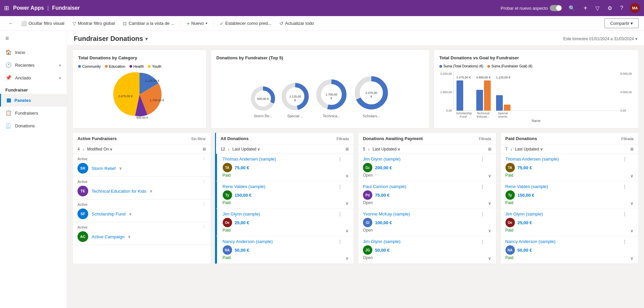 The image size is (644, 308). Describe the element at coordinates (632, 258) in the screenshot. I see `expand-paid-4: ∨` at that location.